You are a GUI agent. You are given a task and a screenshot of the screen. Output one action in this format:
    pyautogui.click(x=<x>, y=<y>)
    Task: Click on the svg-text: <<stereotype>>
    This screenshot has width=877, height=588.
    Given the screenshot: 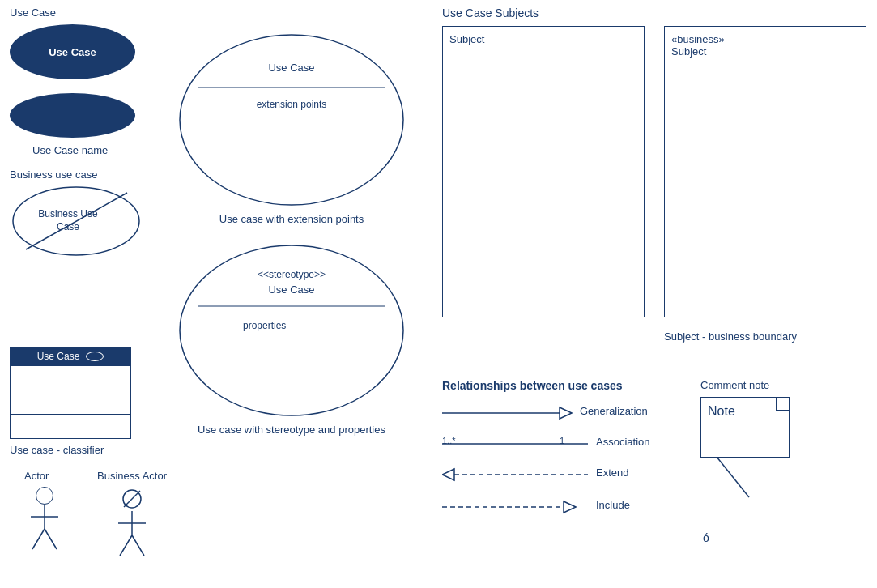 What is the action you would take?
    pyautogui.click(x=292, y=275)
    